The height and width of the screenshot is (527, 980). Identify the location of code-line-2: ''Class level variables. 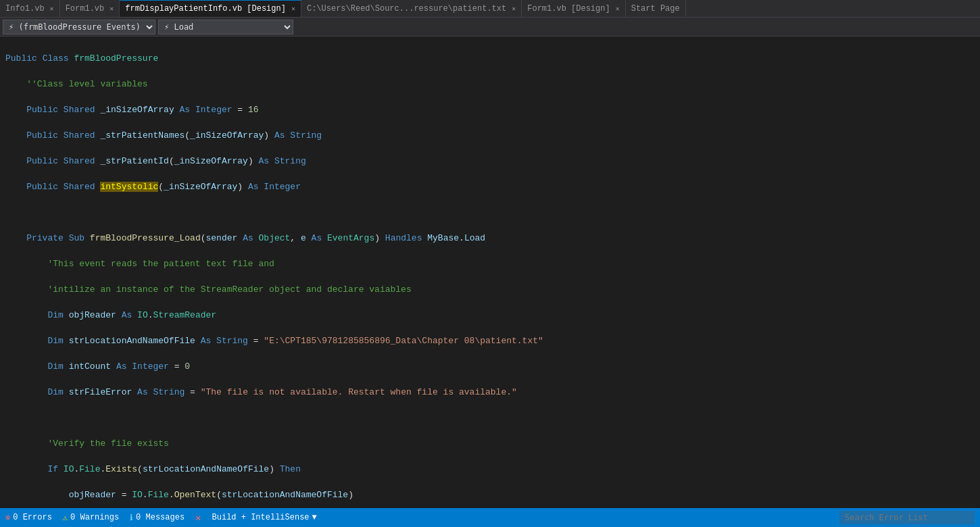
(490, 84).